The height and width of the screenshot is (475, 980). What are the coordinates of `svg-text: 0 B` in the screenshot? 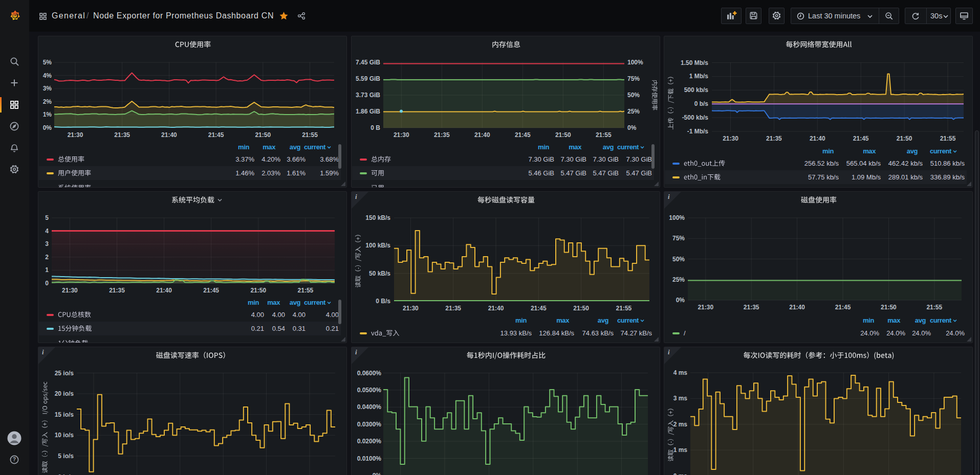 It's located at (376, 128).